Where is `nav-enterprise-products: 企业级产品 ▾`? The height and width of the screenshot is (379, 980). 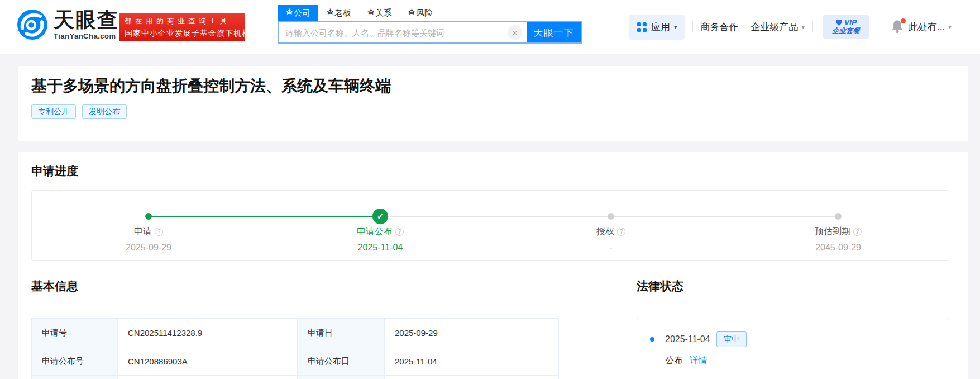
nav-enterprise-products: 企业级产品 ▾ is located at coordinates (778, 27).